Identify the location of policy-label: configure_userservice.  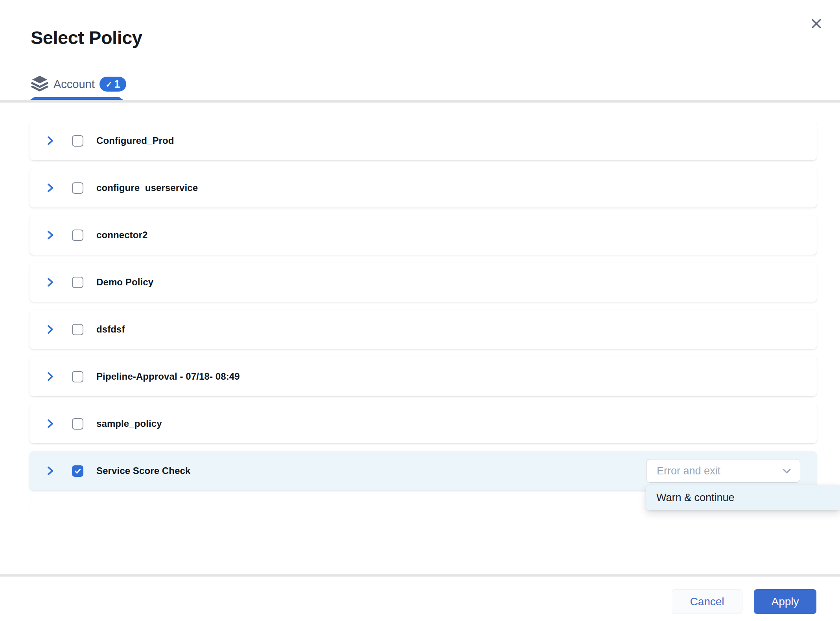
(147, 188).